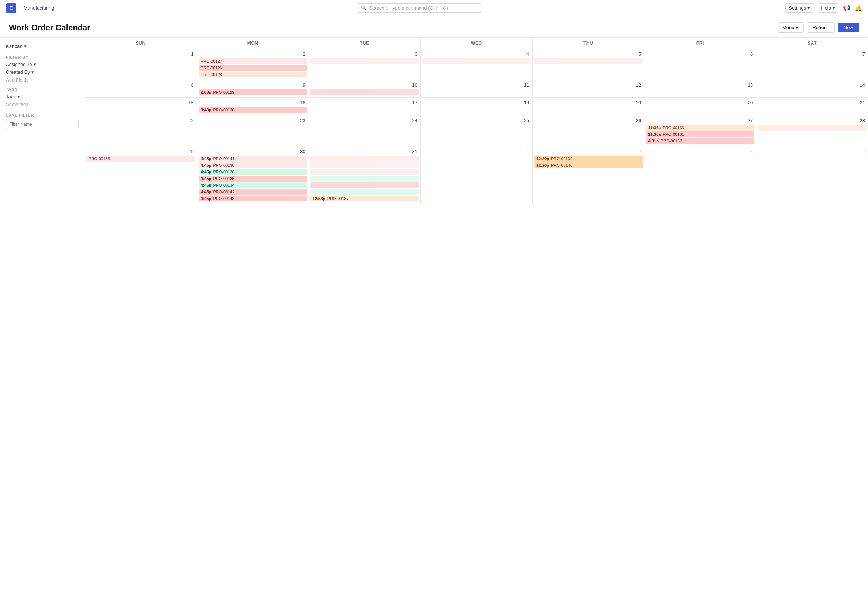 The image size is (868, 597). Describe the element at coordinates (434, 8) in the screenshot. I see `top-nav: E › Manufacturing 🔍 Search or type a com…` at that location.